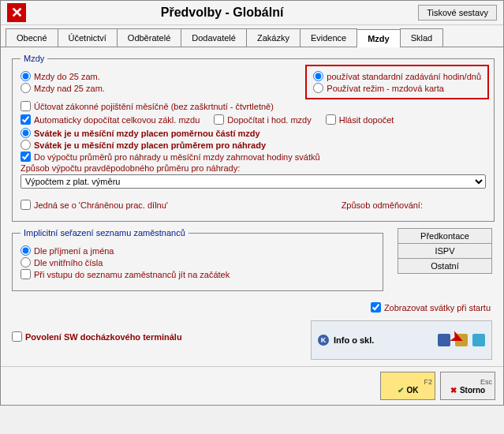 The height and width of the screenshot is (434, 504). What do you see at coordinates (253, 181) in the screenshot?
I see `select-zpusob-vypoctu: Výpočtem z plat. výměru` at bounding box center [253, 181].